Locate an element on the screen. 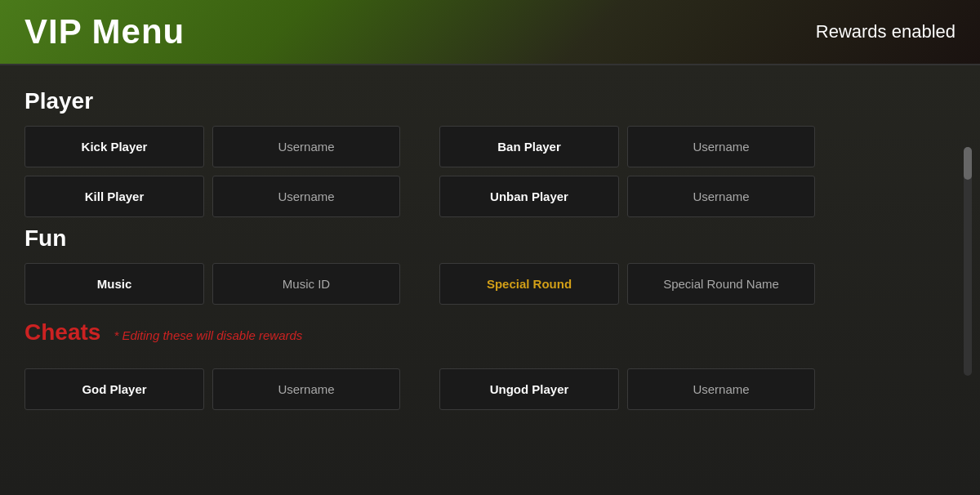 The width and height of the screenshot is (980, 495). kill-player-button: Kill Player is located at coordinates (114, 196).